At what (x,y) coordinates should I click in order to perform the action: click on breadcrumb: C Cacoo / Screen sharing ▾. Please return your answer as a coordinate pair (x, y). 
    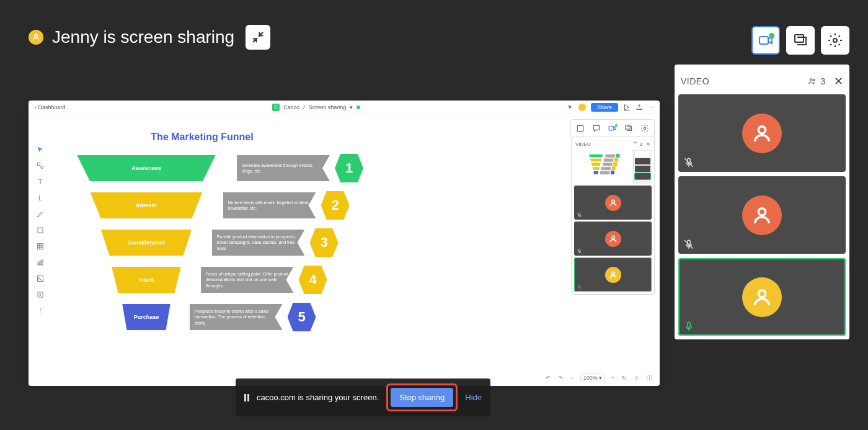
    Looking at the image, I should click on (316, 107).